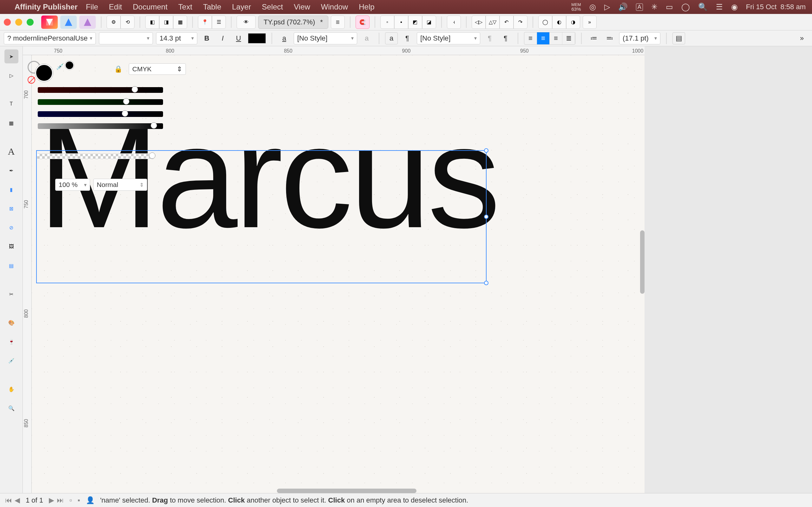 The image size is (812, 507). I want to click on opacity-slider, so click(96, 156).